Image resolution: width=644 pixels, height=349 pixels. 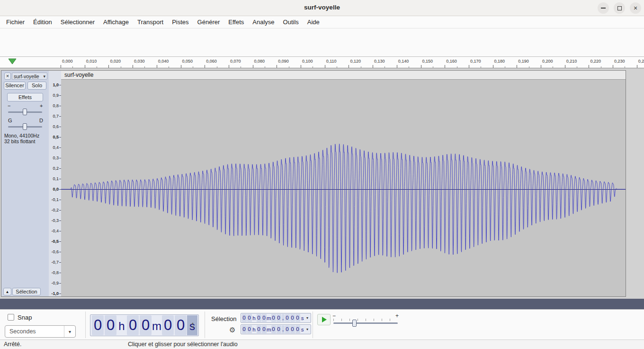 I want to click on timeline-label: 0,190, so click(x=524, y=61).